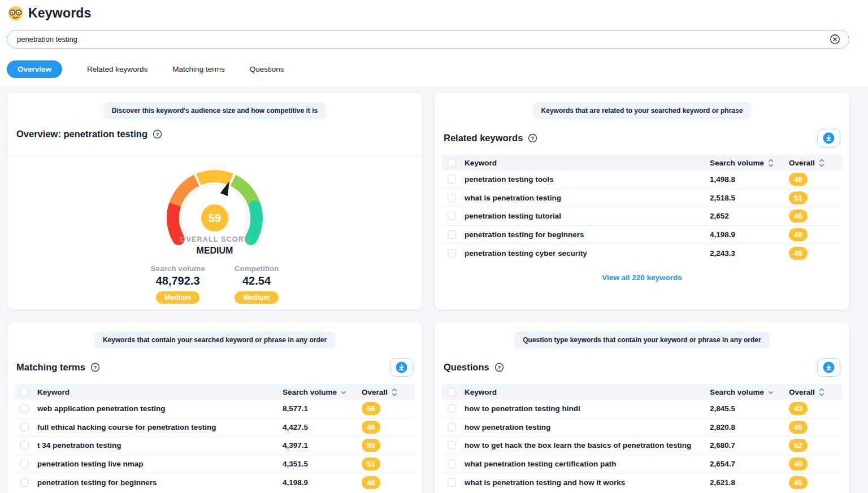  I want to click on table-row: how to penetration testing hindi2,845.54…, so click(642, 409).